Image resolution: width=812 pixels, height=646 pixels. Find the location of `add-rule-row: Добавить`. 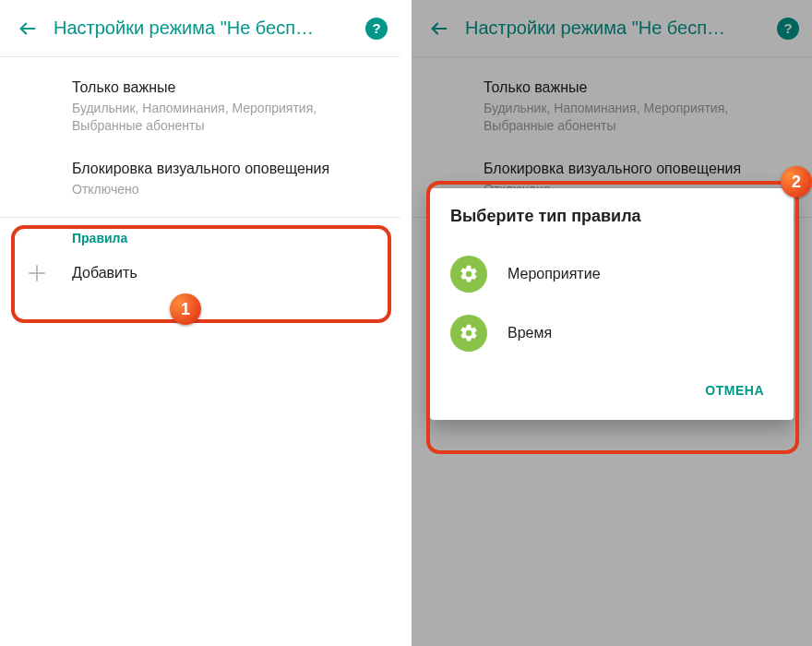

add-rule-row: Добавить is located at coordinates (200, 273).